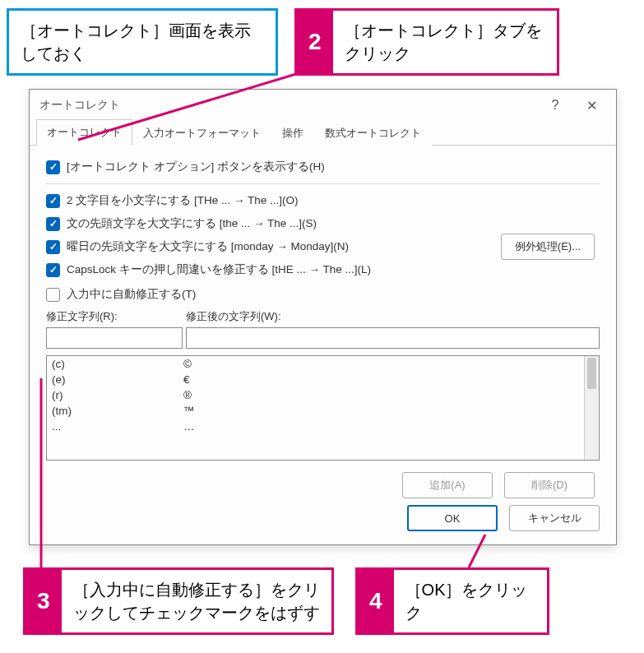 The image size is (644, 653). What do you see at coordinates (207, 247) in the screenshot?
I see `option-label: 曜日の先頭文字を大文字にする [monday → Monday](N)` at bounding box center [207, 247].